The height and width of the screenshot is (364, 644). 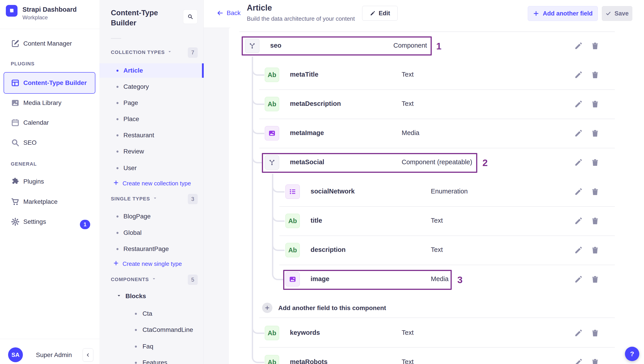 What do you see at coordinates (131, 119) in the screenshot?
I see `ctb-item-label: Place` at bounding box center [131, 119].